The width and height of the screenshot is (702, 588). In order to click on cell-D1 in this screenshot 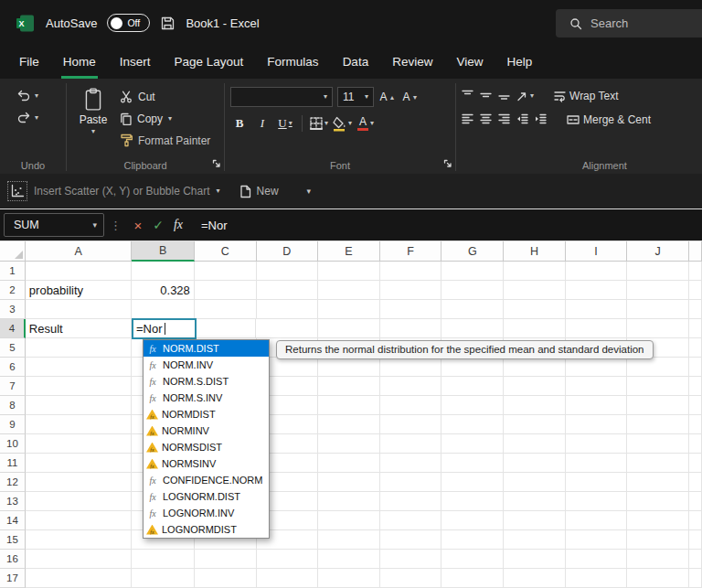, I will do `click(288, 271)`.